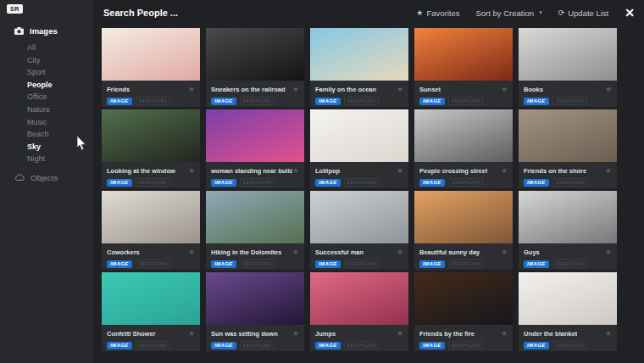 This screenshot has width=644, height=363. I want to click on sidebar-image-items: AllCitySportPeopleOfficeNatureMusicBeach…, so click(47, 105).